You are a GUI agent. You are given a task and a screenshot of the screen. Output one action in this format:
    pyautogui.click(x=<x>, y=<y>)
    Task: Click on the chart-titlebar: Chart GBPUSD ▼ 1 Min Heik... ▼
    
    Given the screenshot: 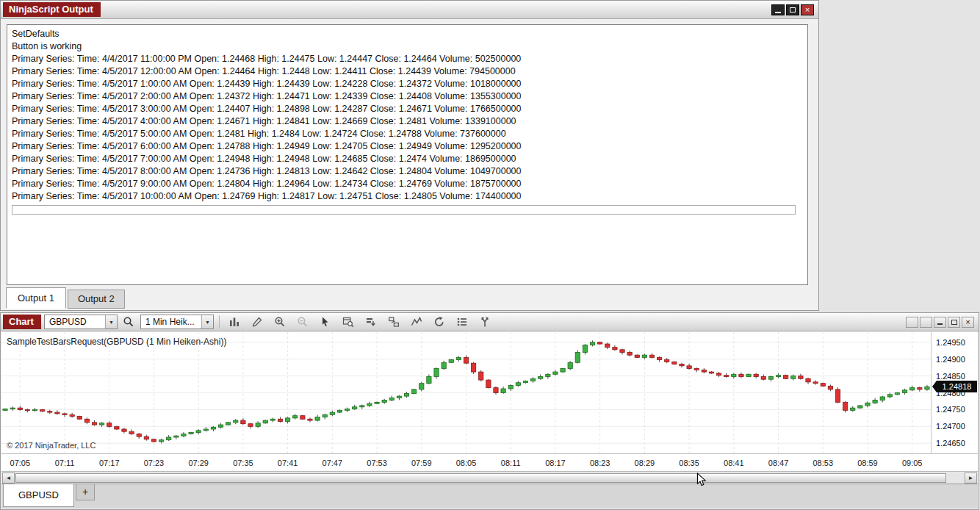 What is the action you would take?
    pyautogui.click(x=489, y=322)
    